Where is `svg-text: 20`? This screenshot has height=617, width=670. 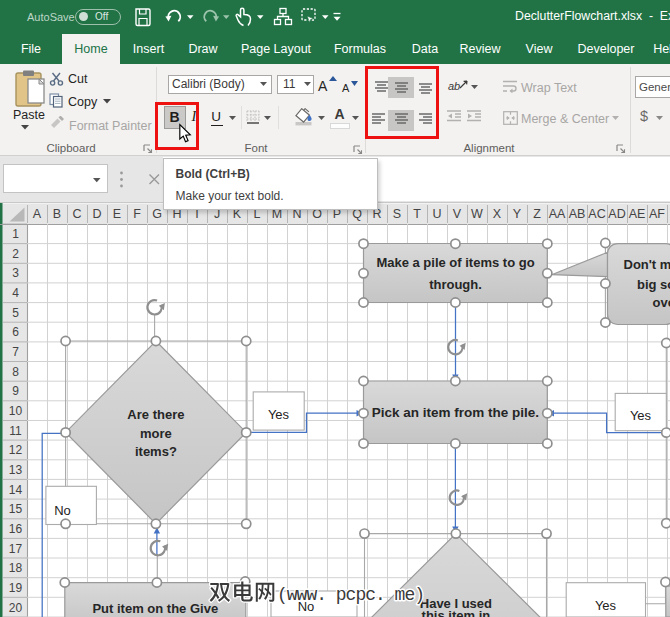 svg-text: 20 is located at coordinates (16, 608).